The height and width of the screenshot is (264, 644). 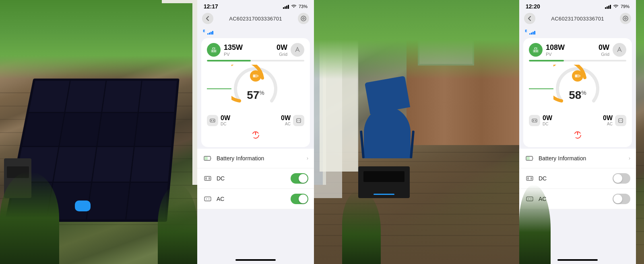 What do you see at coordinates (214, 178) in the screenshot?
I see `dc-toggle-left-content: DC` at bounding box center [214, 178].